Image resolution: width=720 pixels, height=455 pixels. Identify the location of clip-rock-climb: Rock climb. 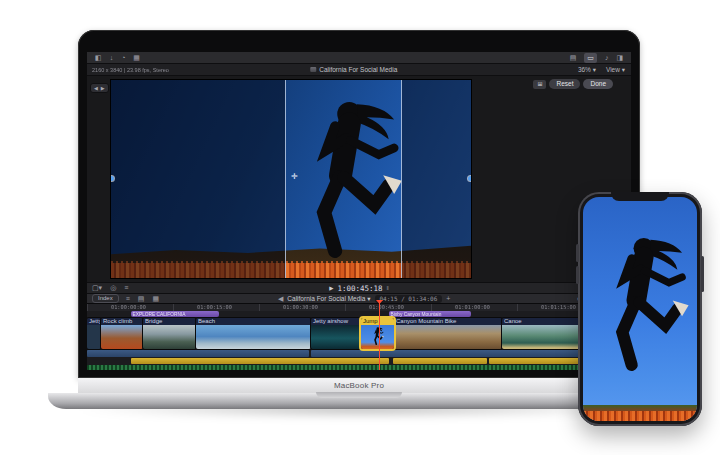
(122, 334).